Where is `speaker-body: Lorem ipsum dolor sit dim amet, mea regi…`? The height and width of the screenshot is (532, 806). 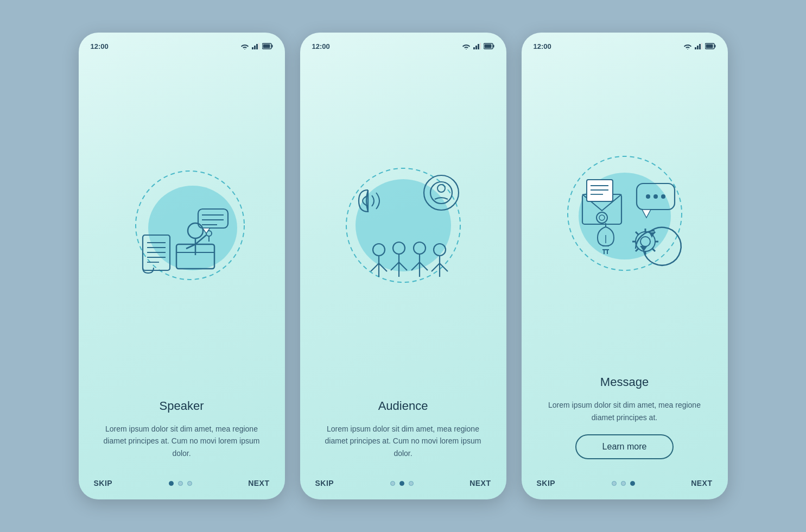 speaker-body: Lorem ipsum dolor sit dim amet, mea regi… is located at coordinates (182, 441).